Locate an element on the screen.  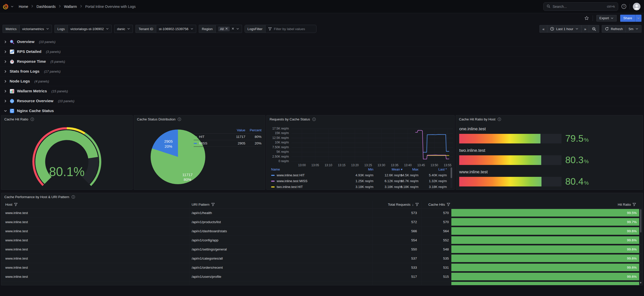
legend-series-name: www.inline.test HIT is located at coordinates (291, 175).